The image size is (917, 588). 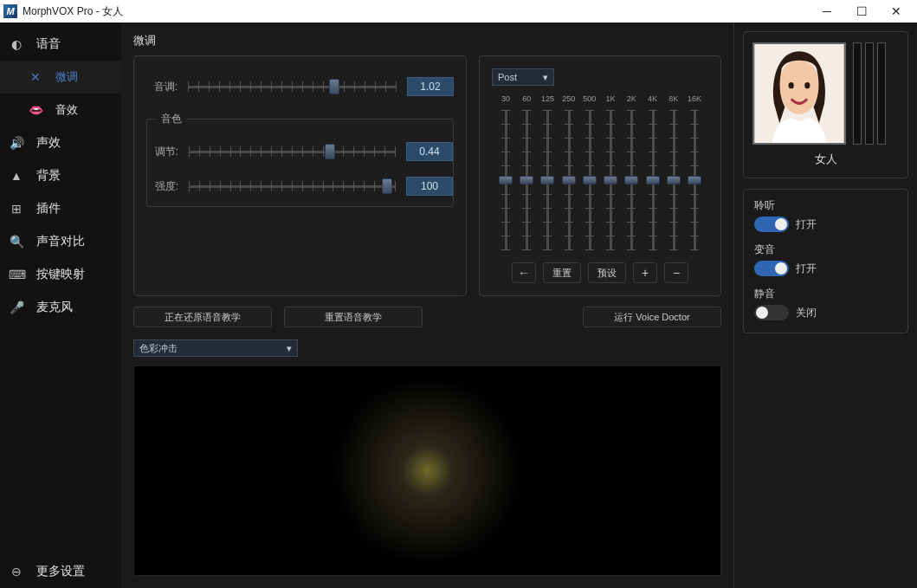 I want to click on visualizer-select: 色彩冲击 ▾, so click(x=216, y=348).